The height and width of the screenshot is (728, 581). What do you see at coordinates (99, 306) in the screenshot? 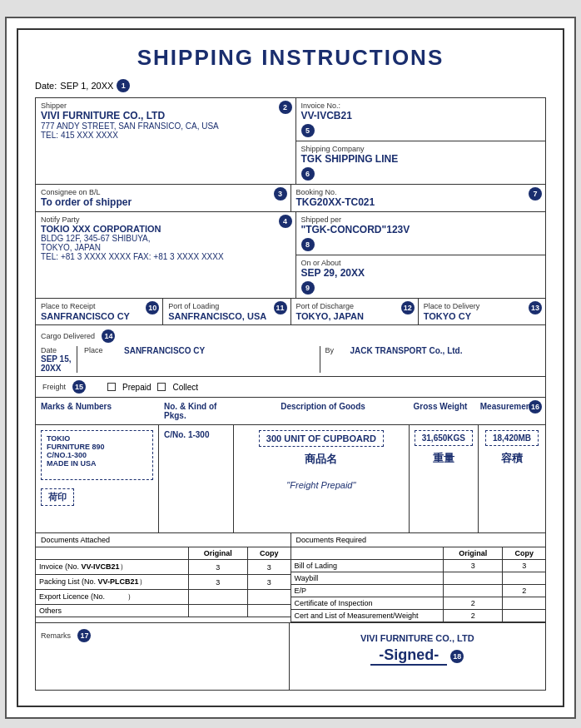
I see `place-receipt-label: Place to Receipt` at bounding box center [99, 306].